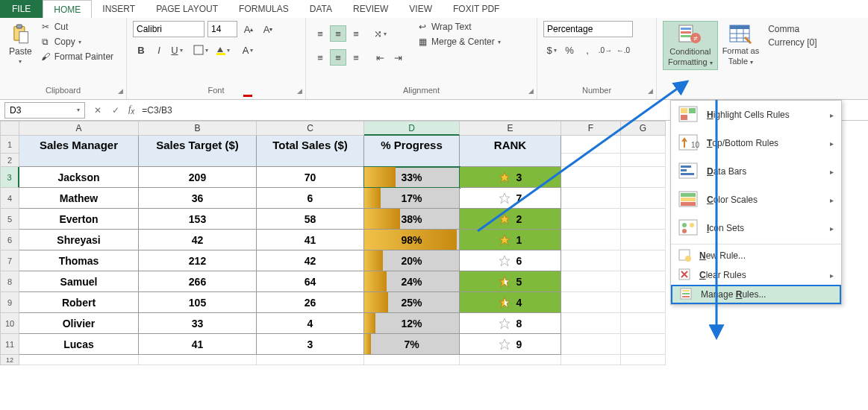 The width and height of the screenshot is (868, 410). Describe the element at coordinates (511, 240) in the screenshot. I see `cell-rank: 1` at that location.